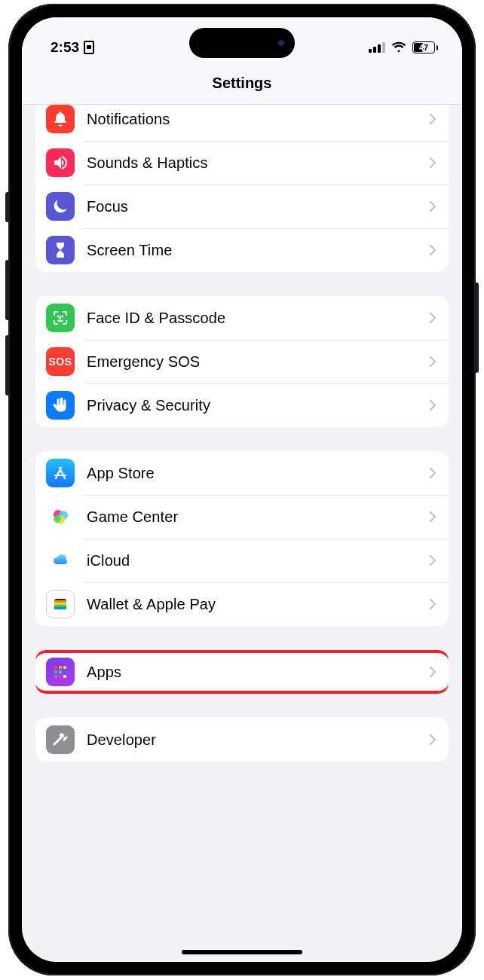 This screenshot has height=980, width=484. I want to click on power-button, so click(476, 328).